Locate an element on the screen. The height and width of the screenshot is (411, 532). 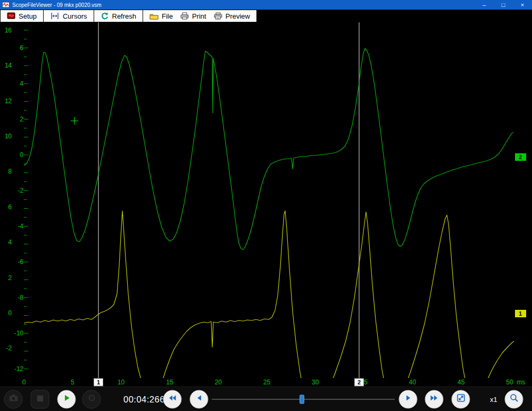
ch1-scale-label: 14 is located at coordinates (9, 65).